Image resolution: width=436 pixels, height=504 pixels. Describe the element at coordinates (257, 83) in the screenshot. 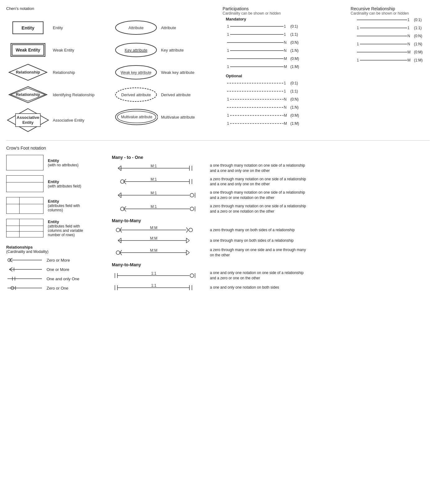

I see `optional-line-1: 1` at that location.